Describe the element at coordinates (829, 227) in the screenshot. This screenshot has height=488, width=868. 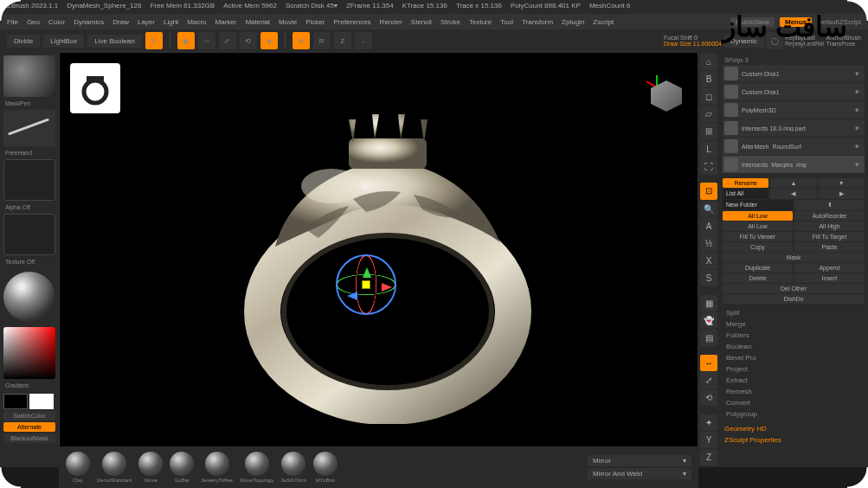
I see `all-high-button: All High` at that location.